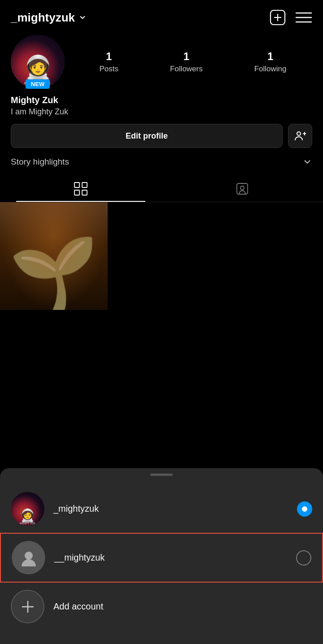 The width and height of the screenshot is (323, 644). Describe the element at coordinates (162, 106) in the screenshot. I see `profile-name-bio: Mighty Zuk I am Mighty Zuk` at that location.